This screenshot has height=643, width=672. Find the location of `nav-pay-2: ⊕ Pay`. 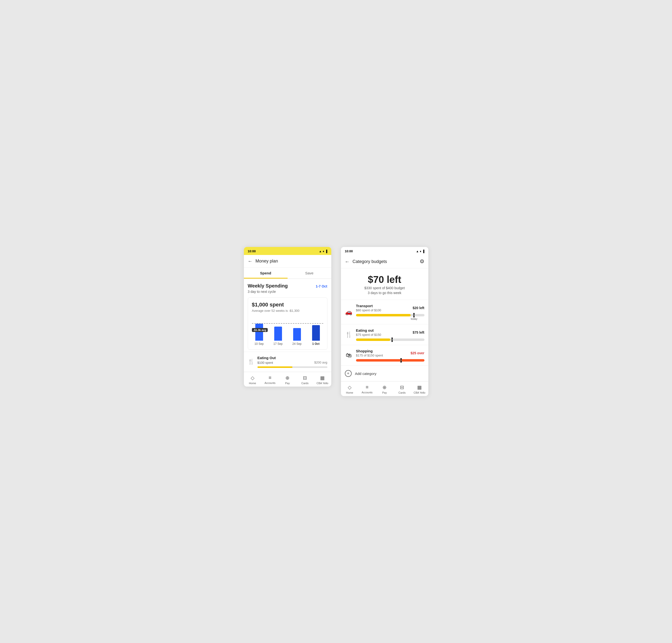

nav-pay-2: ⊕ Pay is located at coordinates (385, 389).